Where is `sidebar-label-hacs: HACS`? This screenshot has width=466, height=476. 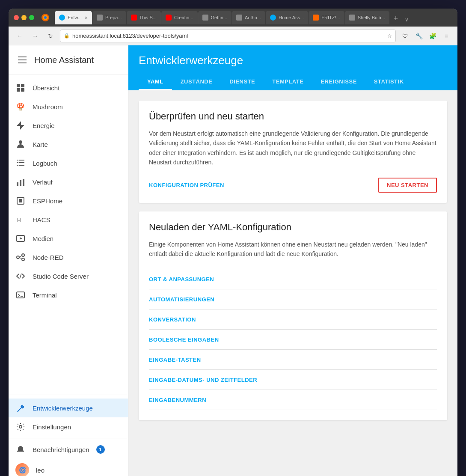 sidebar-label-hacs: HACS is located at coordinates (77, 220).